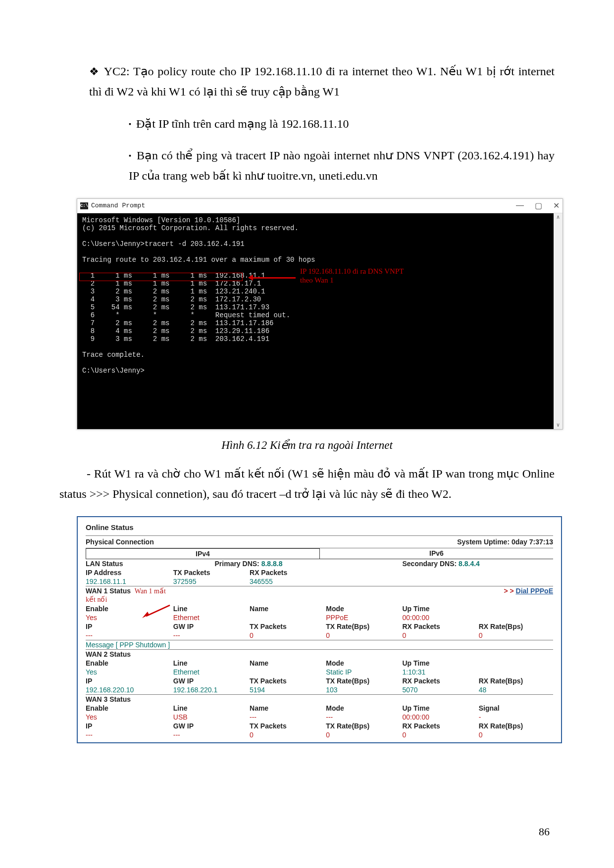  I want to click on w2-mode: Static IP, so click(363, 672).